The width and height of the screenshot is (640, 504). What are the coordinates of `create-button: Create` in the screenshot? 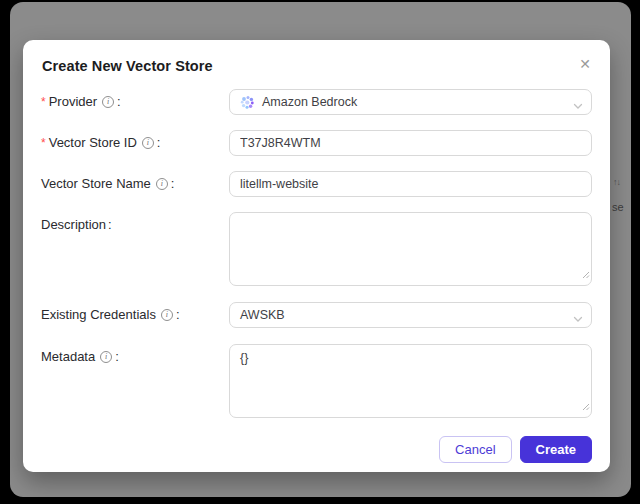 It's located at (556, 450).